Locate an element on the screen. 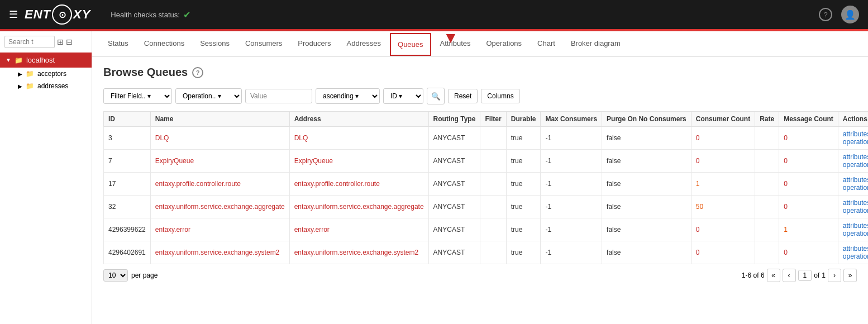 The image size is (868, 324). nav-tabs: Status Connections Sessions Consumers Pr… is located at coordinates (480, 44).